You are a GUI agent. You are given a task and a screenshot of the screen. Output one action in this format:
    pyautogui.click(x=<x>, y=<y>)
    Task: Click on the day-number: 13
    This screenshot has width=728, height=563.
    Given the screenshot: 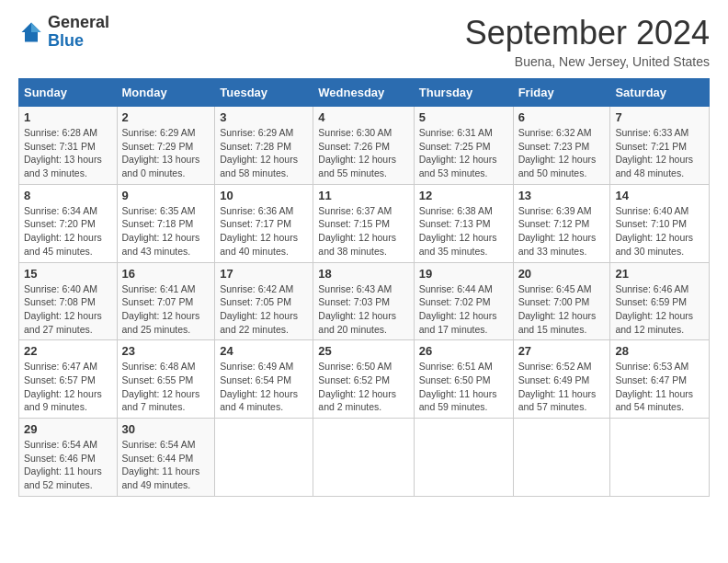 What is the action you would take?
    pyautogui.click(x=563, y=195)
    